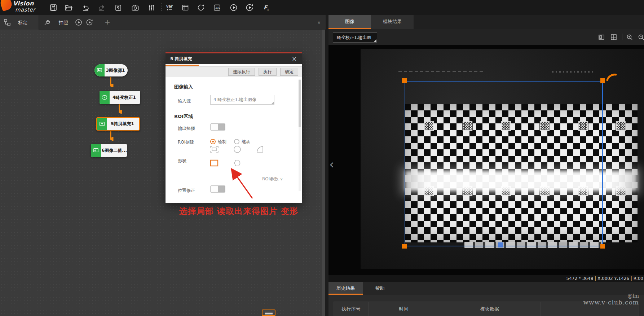  What do you see at coordinates (234, 71) in the screenshot?
I see `dialog-footer: 连续执行 执行 确定` at bounding box center [234, 71].